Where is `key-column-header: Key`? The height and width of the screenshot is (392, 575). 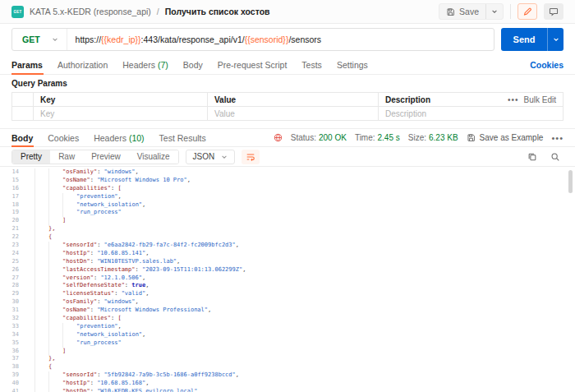
key-column-header: Key is located at coordinates (121, 100).